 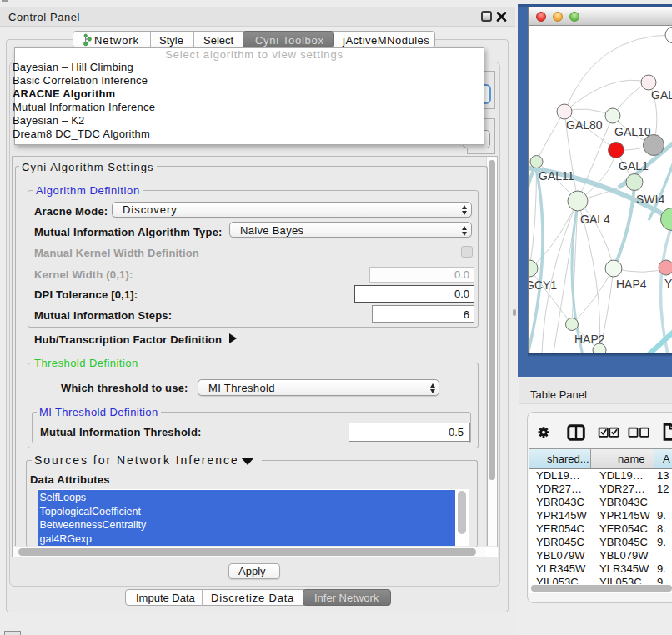 I want to click on svg-text: GAL11, so click(x=557, y=176).